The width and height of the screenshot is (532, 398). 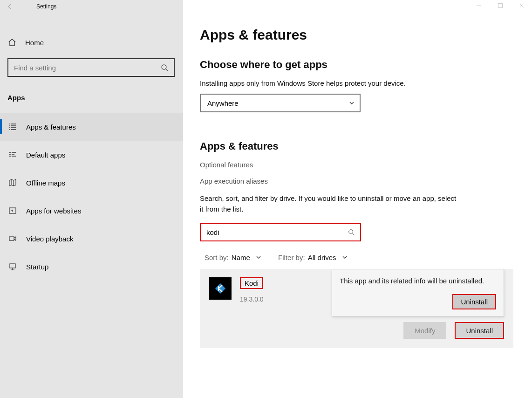 I want to click on sidebar-item-startup: Startup, so click(x=91, y=267).